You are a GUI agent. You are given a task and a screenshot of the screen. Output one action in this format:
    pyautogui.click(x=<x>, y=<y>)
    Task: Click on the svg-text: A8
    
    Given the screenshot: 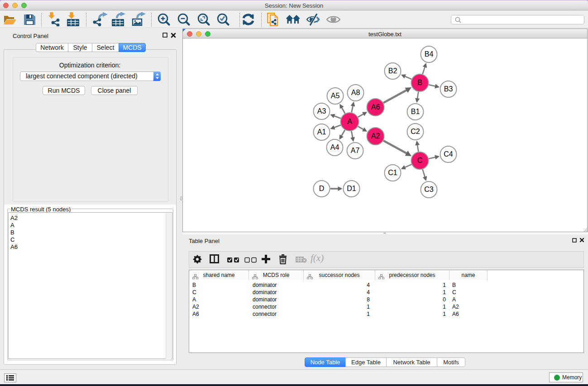 What is the action you would take?
    pyautogui.click(x=356, y=92)
    